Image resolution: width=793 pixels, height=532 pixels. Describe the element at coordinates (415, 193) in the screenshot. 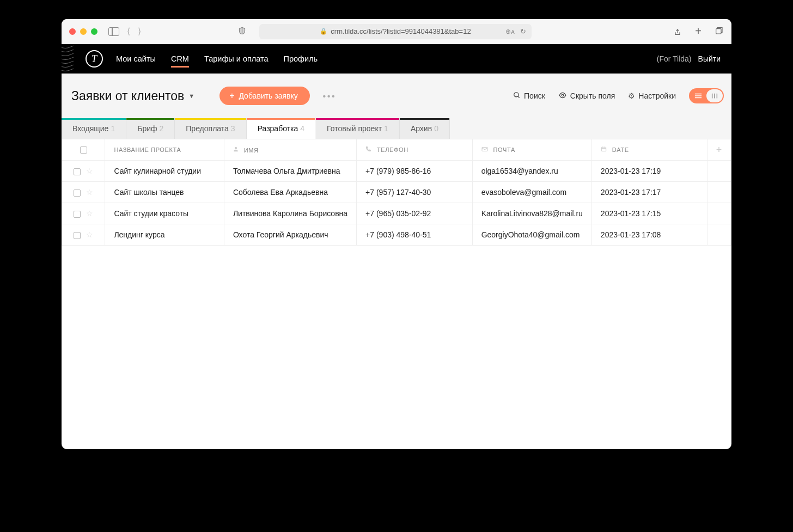

I see `cell-phone: +7 (957) 127-40-30` at that location.